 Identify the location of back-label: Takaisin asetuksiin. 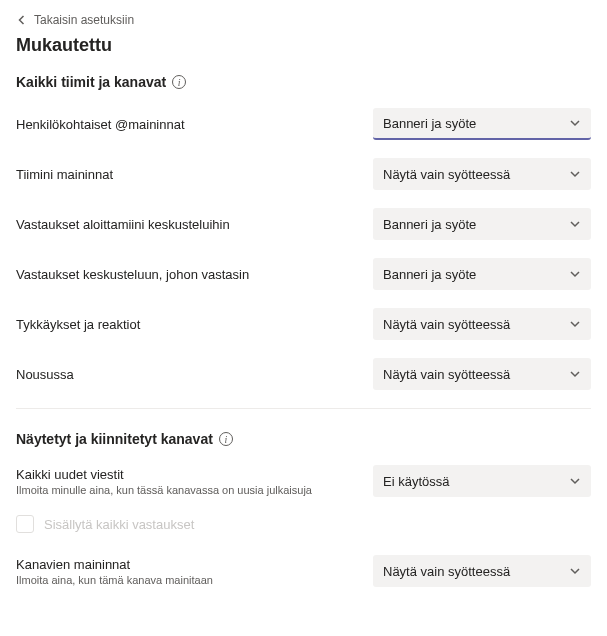
(84, 20).